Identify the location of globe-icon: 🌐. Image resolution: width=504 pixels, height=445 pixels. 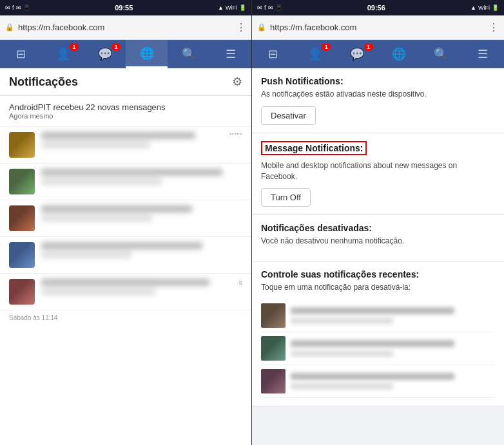
(147, 53).